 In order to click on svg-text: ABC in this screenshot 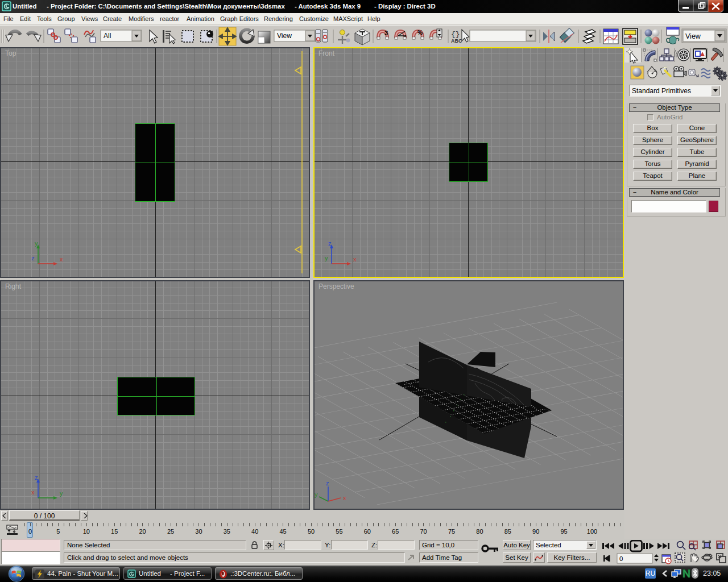, I will do `click(457, 41)`.